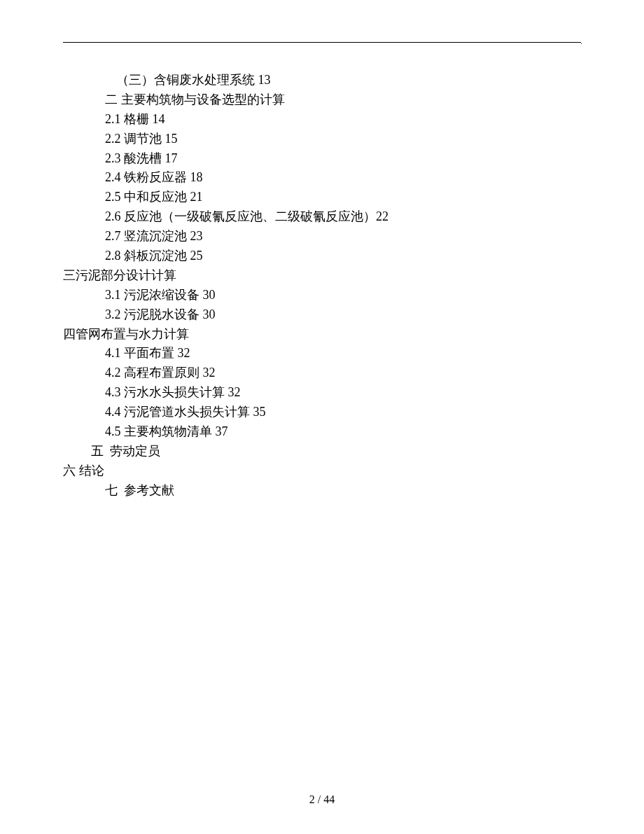 This screenshot has height=834, width=644. What do you see at coordinates (322, 800) in the screenshot?
I see `page-footer: 2 / 44` at bounding box center [322, 800].